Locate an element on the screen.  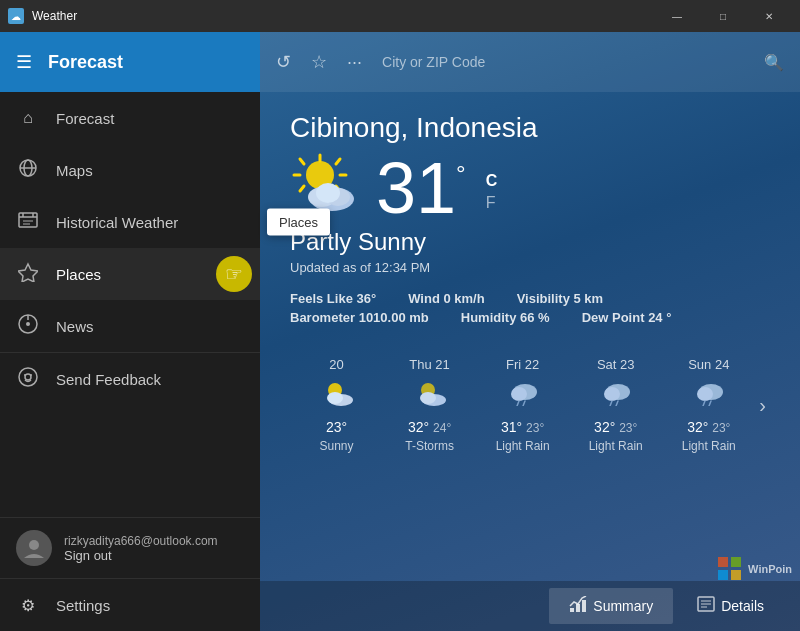
forecast-day-3: Sat 23 is located at coordinates (616, 364).